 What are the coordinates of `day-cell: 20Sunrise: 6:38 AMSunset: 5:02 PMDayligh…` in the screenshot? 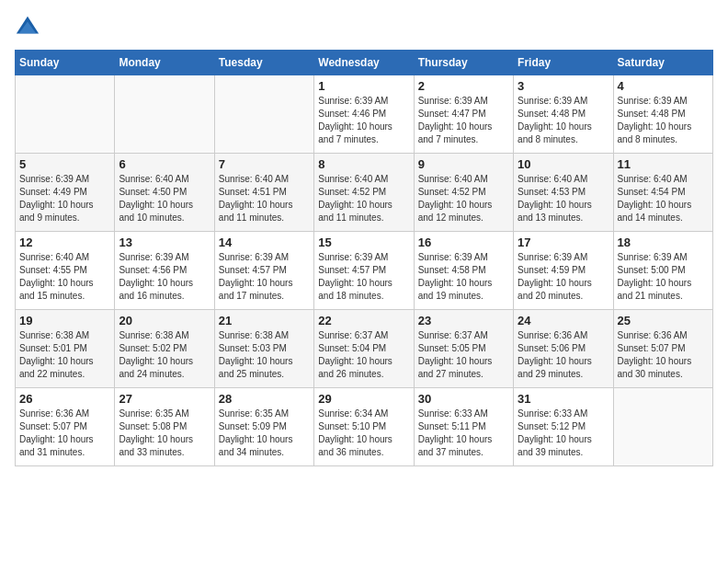 It's located at (165, 350).